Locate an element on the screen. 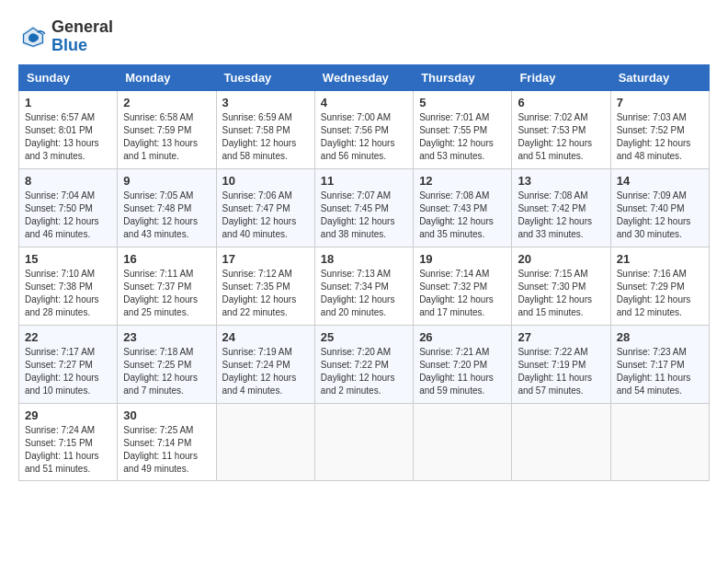 Image resolution: width=728 pixels, height=563 pixels. day-info: Sunrise: 7:21 AM Sunset: 7:20 PM Dayligh… is located at coordinates (462, 372).